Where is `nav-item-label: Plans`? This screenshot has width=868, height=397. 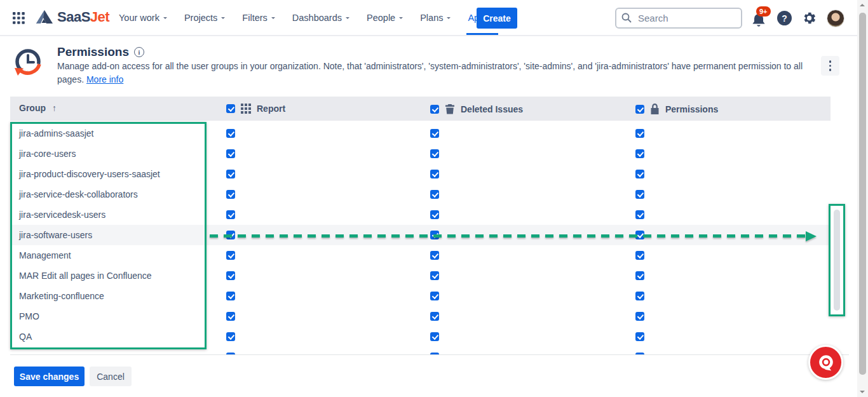
nav-item-label: Plans is located at coordinates (431, 18).